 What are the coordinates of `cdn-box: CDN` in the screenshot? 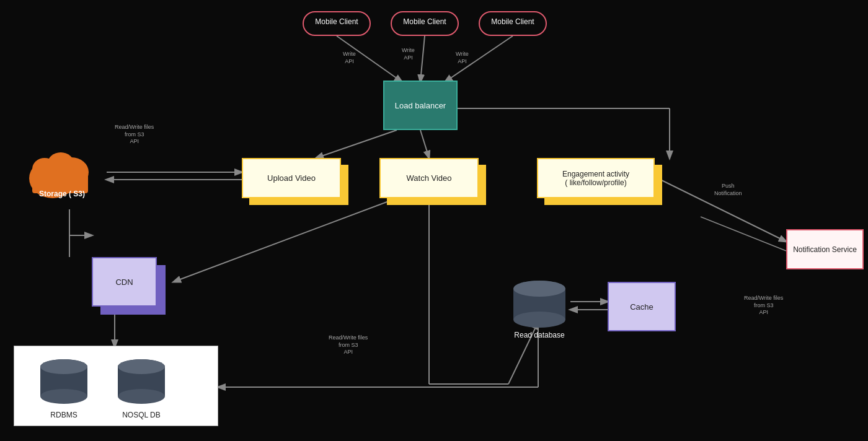 It's located at (124, 282).